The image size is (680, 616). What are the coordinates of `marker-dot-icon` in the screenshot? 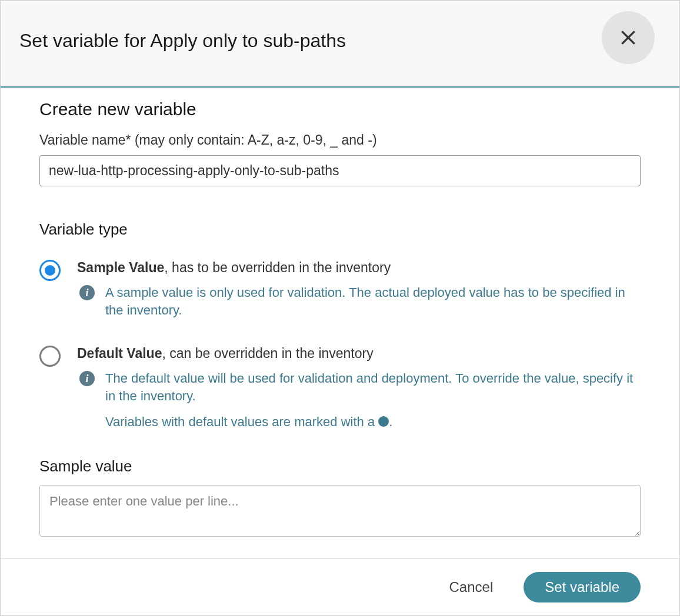 It's located at (384, 421).